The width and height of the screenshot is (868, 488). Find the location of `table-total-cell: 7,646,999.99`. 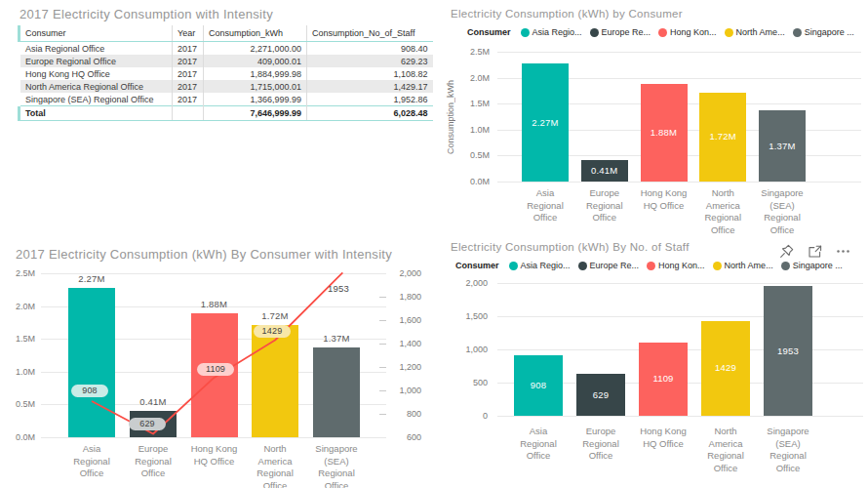

table-total-cell: 7,646,999.99 is located at coordinates (256, 113).